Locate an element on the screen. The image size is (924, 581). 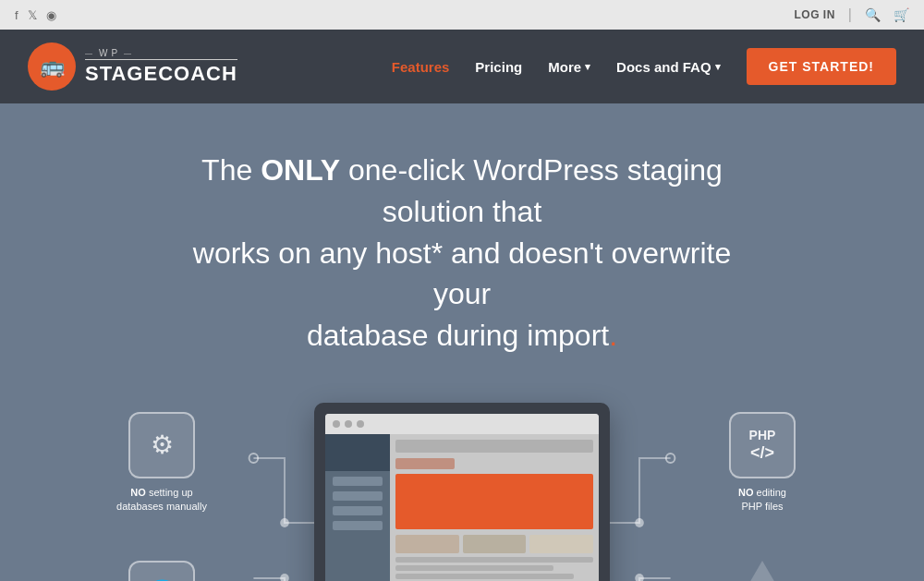
screen-orange-block is located at coordinates (494, 502).